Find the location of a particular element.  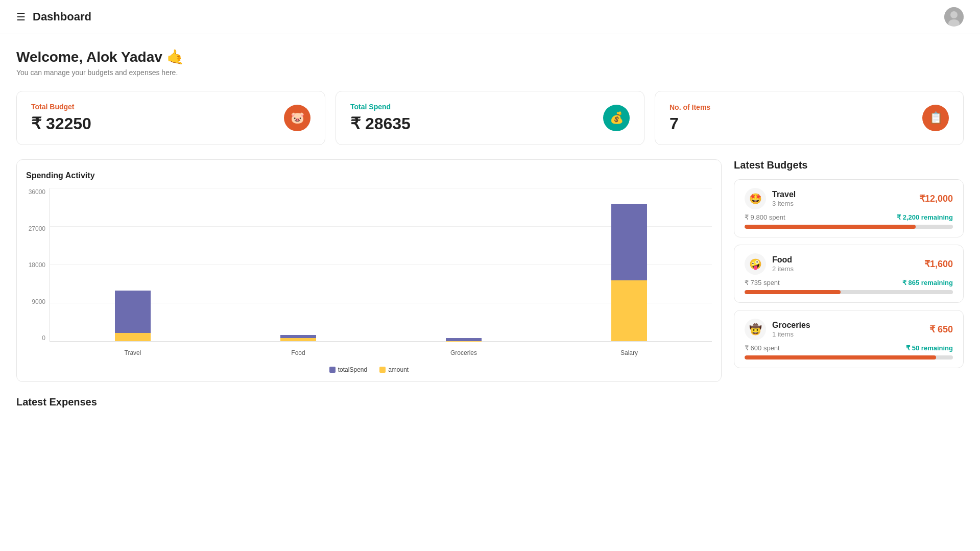

stat-card-text-1: Total Spend ₹ 28635 is located at coordinates (380, 118).